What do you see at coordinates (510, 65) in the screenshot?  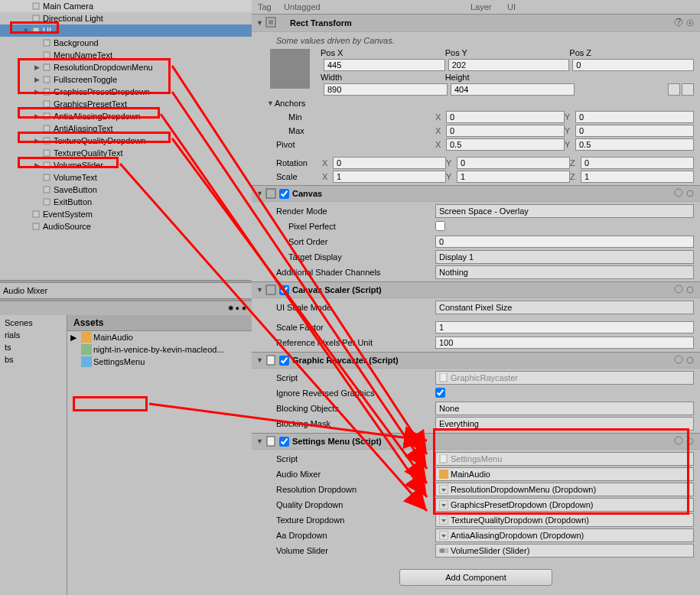 I see `pos-y-input` at bounding box center [510, 65].